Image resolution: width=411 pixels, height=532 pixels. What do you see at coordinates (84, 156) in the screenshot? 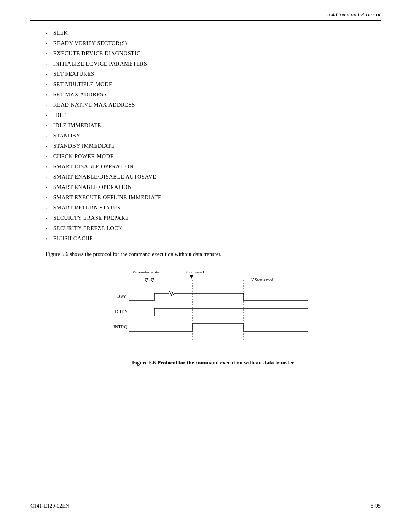
I see `item-label: CHECK POWER MODE` at bounding box center [84, 156].